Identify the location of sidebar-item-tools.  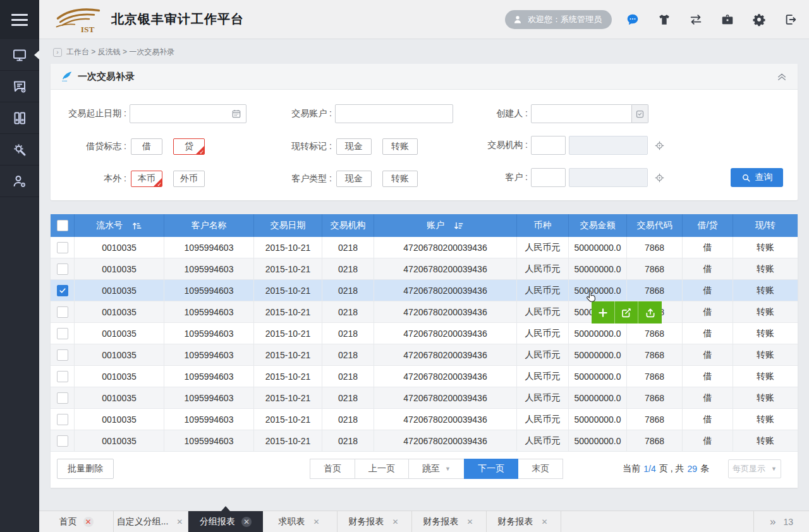
(20, 150).